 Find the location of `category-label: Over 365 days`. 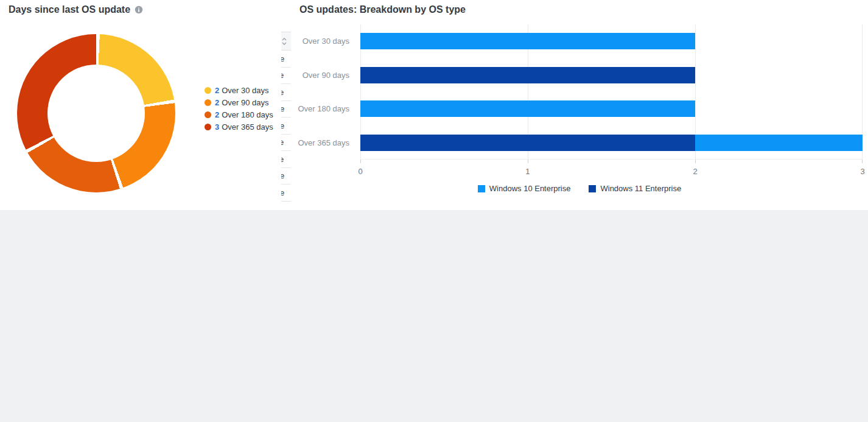

category-label: Over 365 days is located at coordinates (320, 143).